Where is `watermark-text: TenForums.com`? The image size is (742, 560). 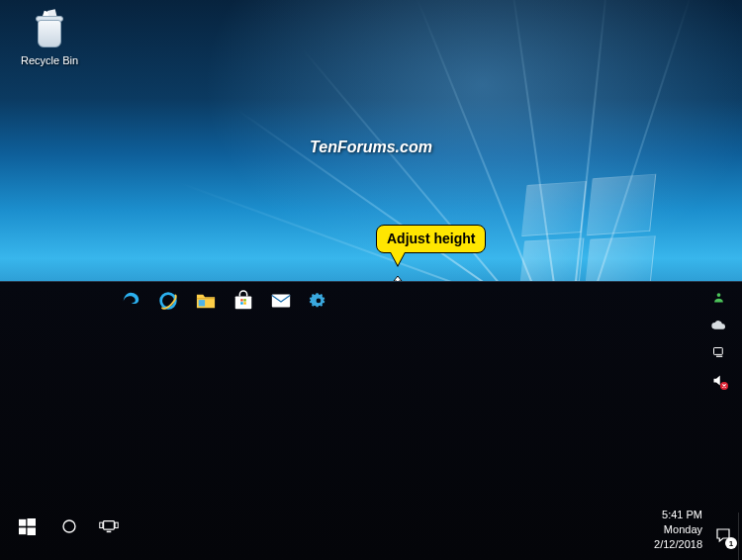
watermark-text: TenForums.com is located at coordinates (371, 147).